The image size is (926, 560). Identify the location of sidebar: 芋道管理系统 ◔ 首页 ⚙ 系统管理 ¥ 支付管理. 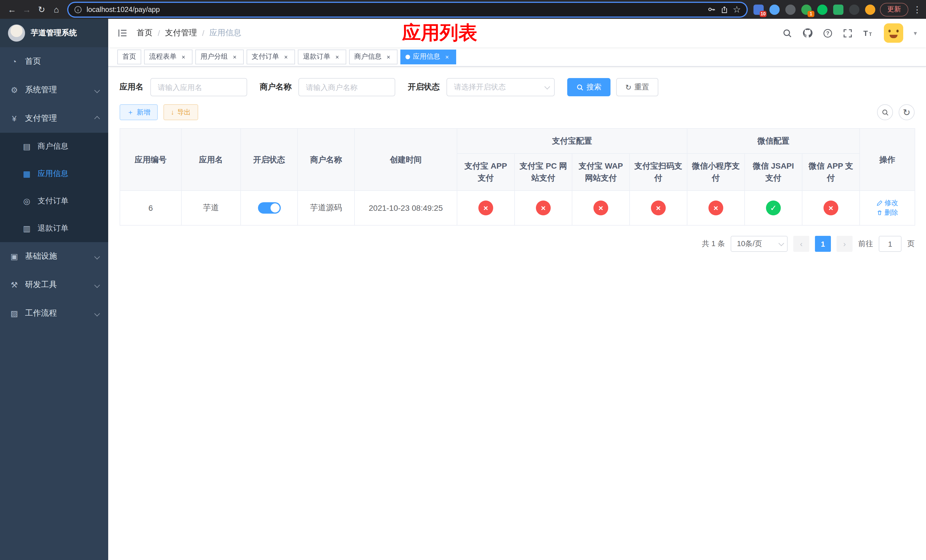
(54, 289).